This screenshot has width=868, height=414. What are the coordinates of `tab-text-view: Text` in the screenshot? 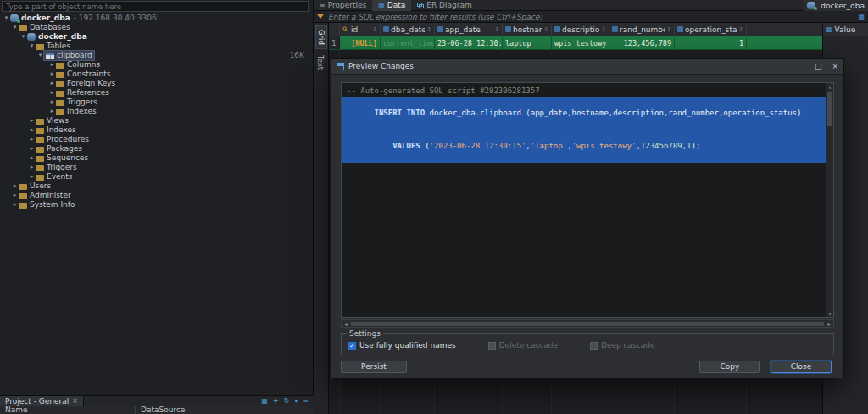 It's located at (320, 63).